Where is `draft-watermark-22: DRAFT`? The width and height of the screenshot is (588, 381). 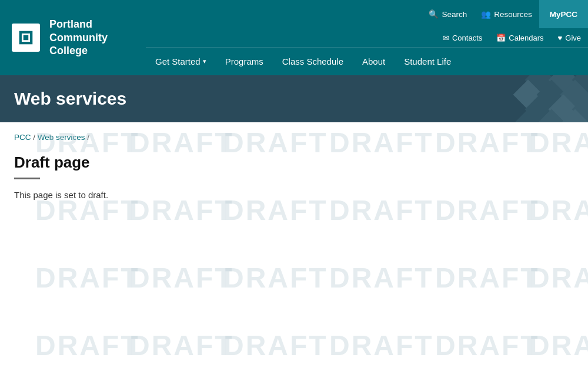 draft-watermark-22: DRAFT is located at coordinates (382, 346).